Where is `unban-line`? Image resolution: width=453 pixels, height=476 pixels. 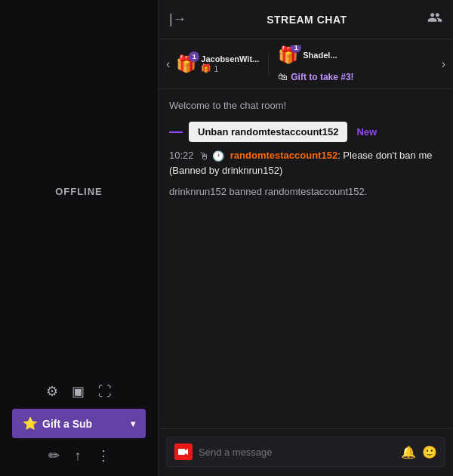
unban-line is located at coordinates (176, 132).